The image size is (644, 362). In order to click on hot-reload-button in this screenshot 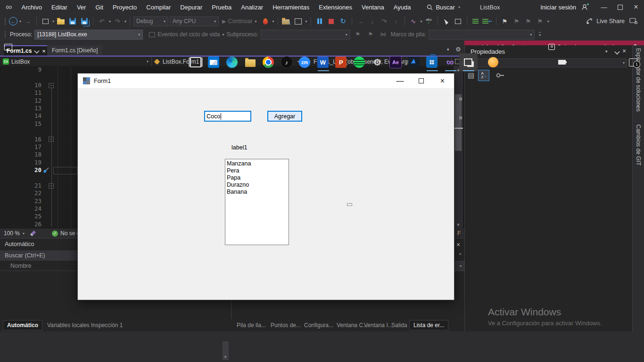, I will do `click(265, 21)`.